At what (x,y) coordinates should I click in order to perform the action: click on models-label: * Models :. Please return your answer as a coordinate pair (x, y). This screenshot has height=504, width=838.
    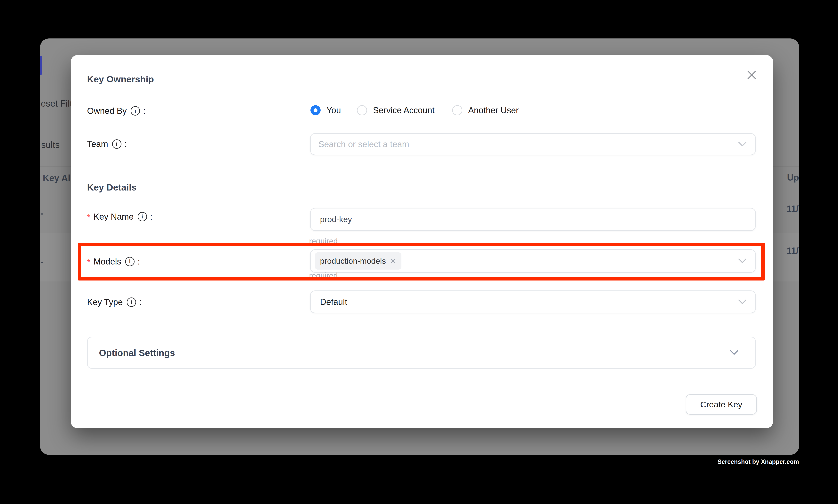
    Looking at the image, I should click on (113, 262).